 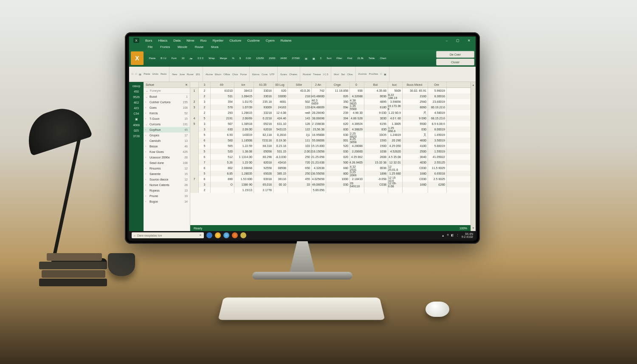 I want to click on table-row: 22931.286153321812 4.08ней28.266902394.9…, so click(x=330, y=113).